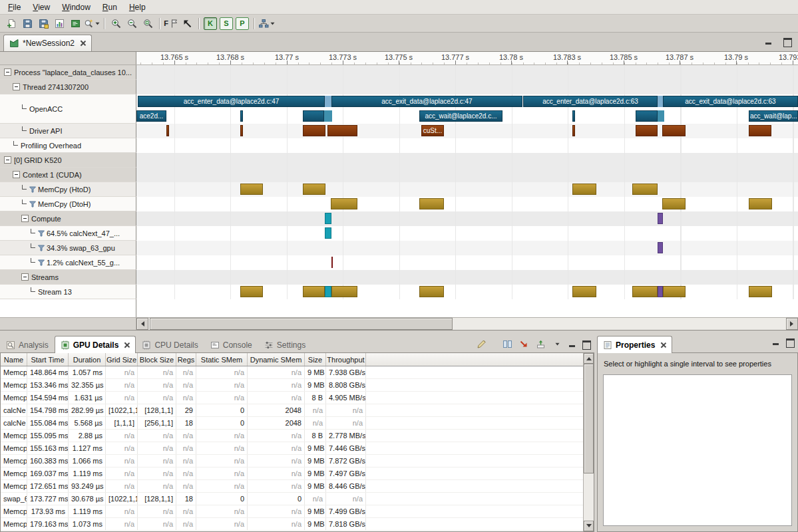  Describe the element at coordinates (635, 344) in the screenshot. I see `properties-tab: Properties` at that location.